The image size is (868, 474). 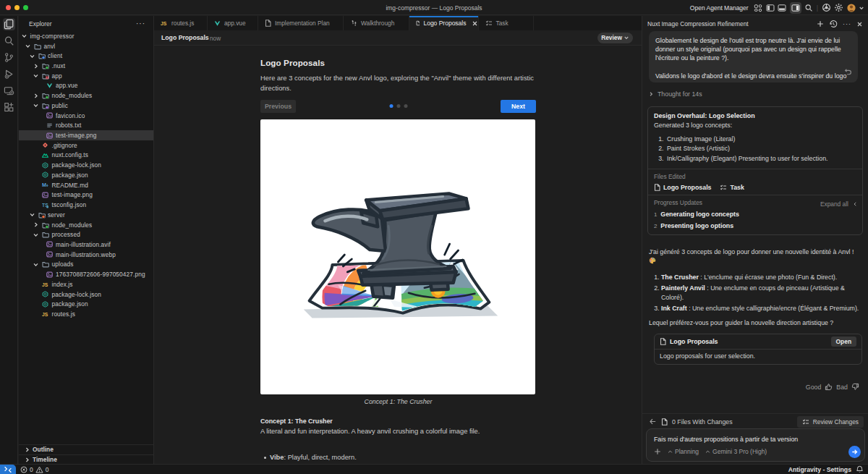 What do you see at coordinates (44, 185) in the screenshot?
I see `svg-text: M` at bounding box center [44, 185].